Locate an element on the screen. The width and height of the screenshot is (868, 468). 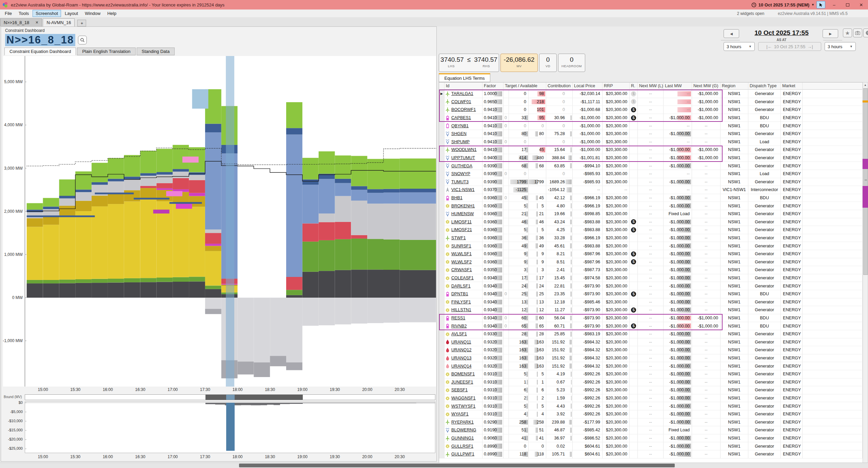
column-header-blank is located at coordinates (442, 86).